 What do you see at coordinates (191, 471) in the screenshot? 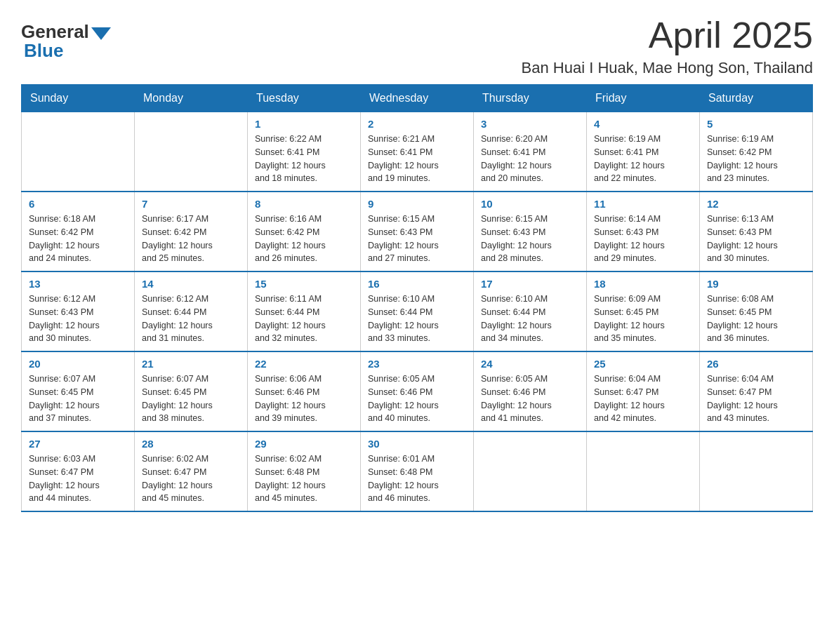
I see `calendar-cell: 28Sunrise: 6:02 AM Sunset: 6:47 PM Dayli…` at bounding box center [191, 471].